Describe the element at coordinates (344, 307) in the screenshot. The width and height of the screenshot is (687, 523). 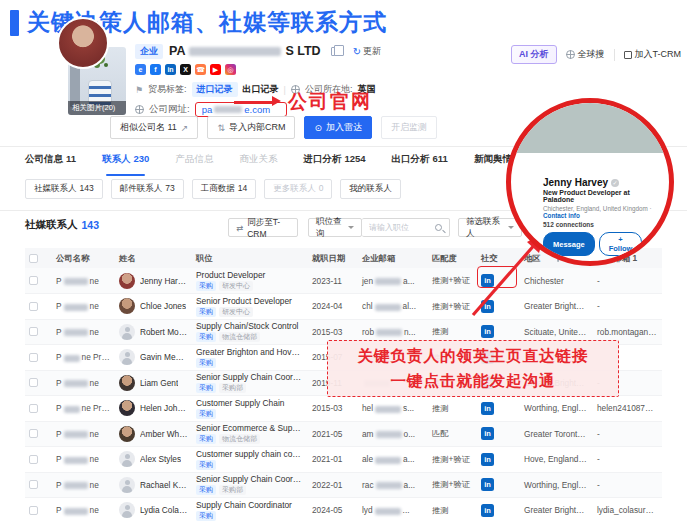
I see `contact-row: PneChloe JonesSenior Product Developer采购…` at that location.